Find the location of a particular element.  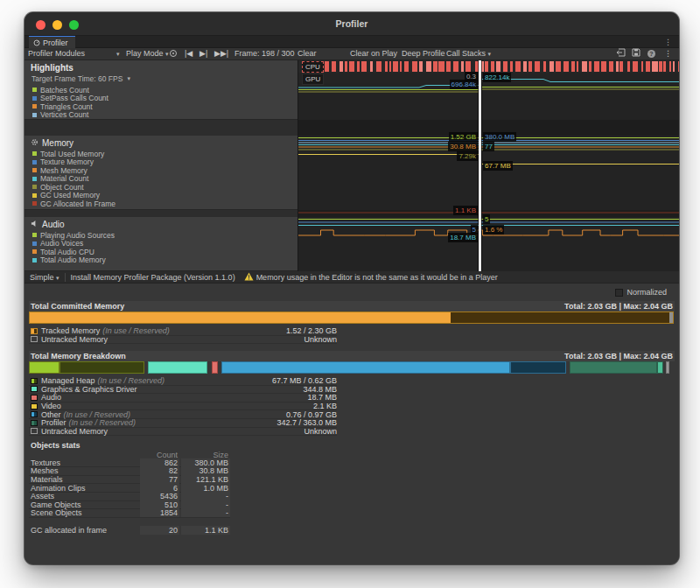

normalized-option: Normalized is located at coordinates (640, 292).